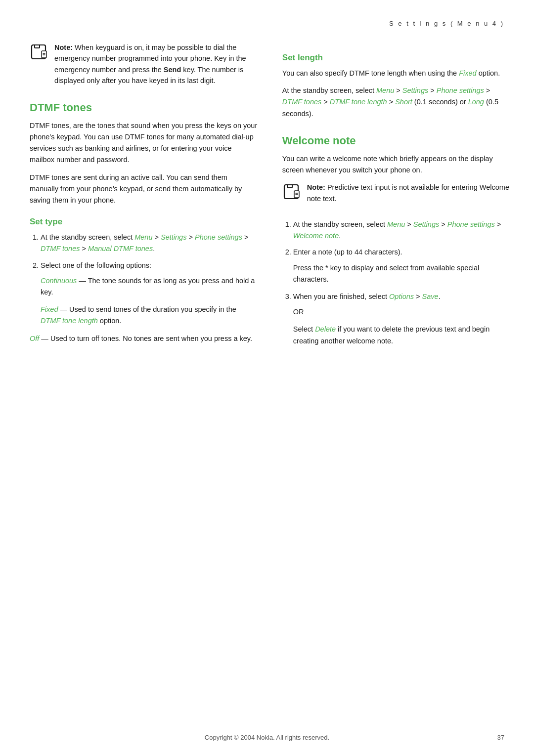  I want to click on predictive-note-body: Predictive text input is not available f…, so click(408, 193).